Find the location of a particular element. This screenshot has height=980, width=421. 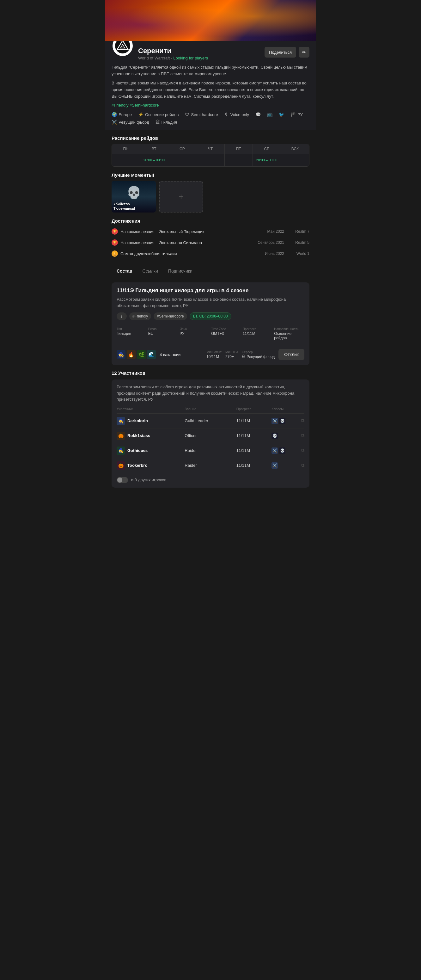

day-wed: СР is located at coordinates (182, 149).